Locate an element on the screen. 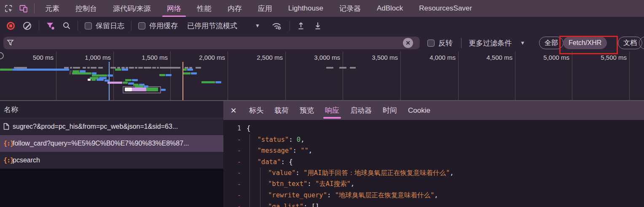 The width and height of the screenshot is (644, 207). detail-tab-payload: 载荷 is located at coordinates (282, 110).